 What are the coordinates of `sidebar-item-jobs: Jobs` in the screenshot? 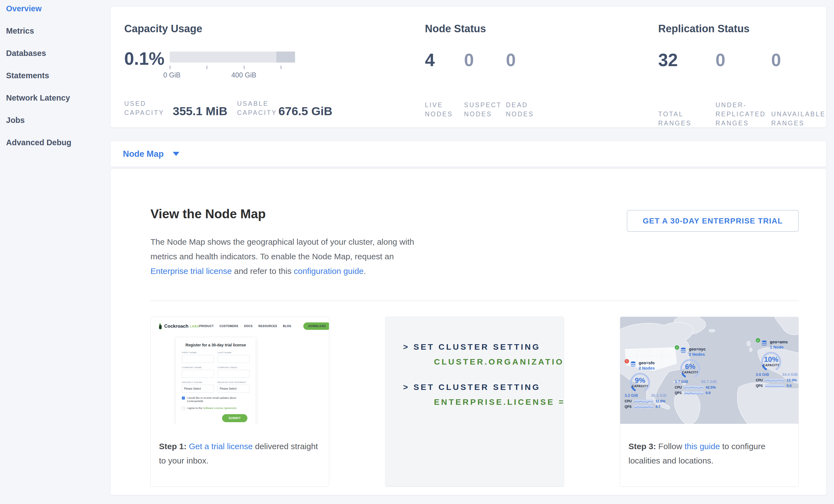 It's located at (58, 120).